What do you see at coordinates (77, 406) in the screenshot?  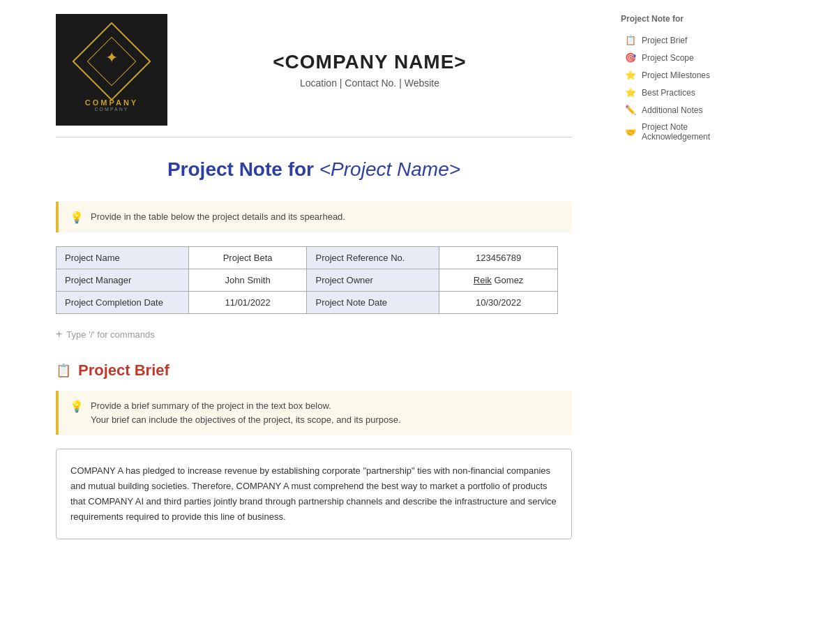 I see `lightbulb-icon-2: 💡` at bounding box center [77, 406].